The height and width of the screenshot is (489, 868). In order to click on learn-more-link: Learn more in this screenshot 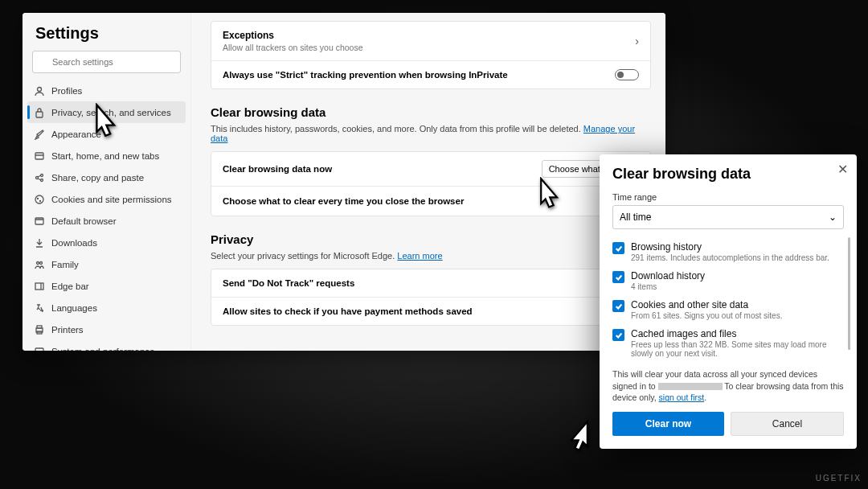, I will do `click(420, 256)`.